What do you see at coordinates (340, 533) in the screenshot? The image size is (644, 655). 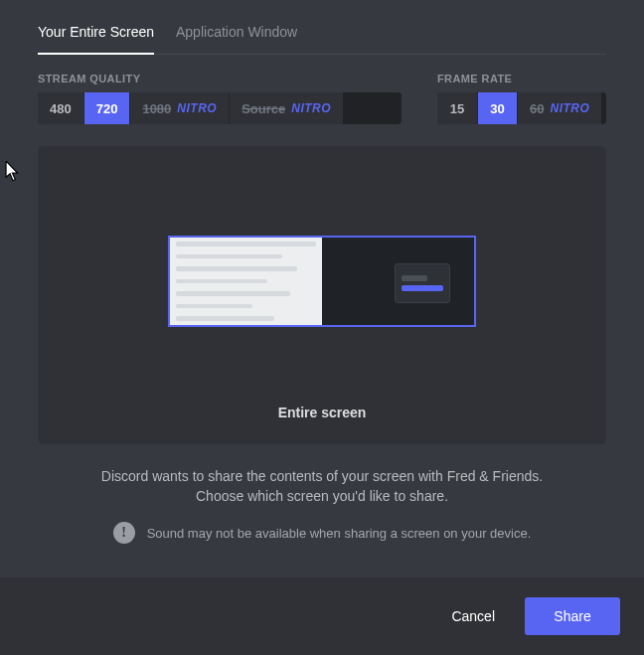 I see `audio-warning-text: Sound may not be available when sharing …` at bounding box center [340, 533].